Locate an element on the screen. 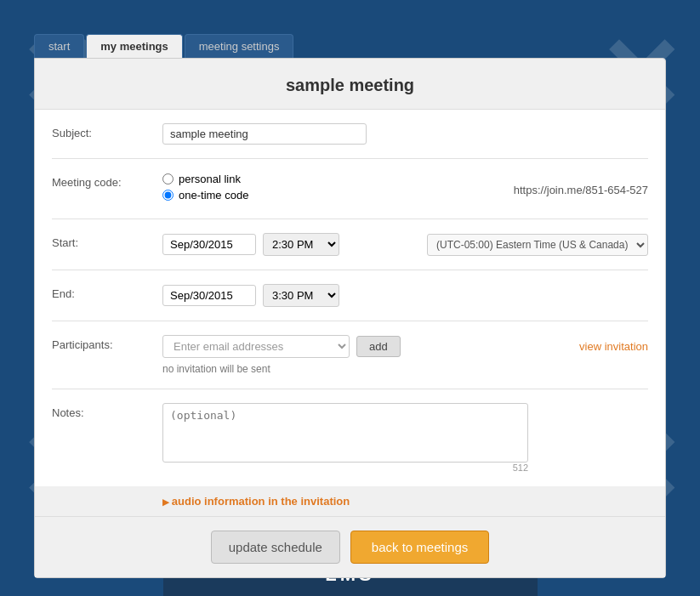  meeting-url: https://join.me/851-654-527 is located at coordinates (581, 189).